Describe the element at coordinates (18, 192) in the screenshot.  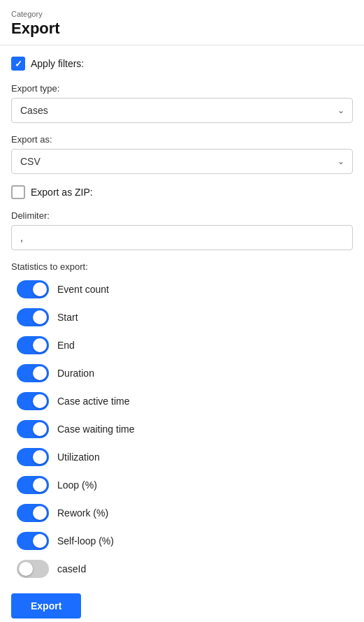
I see `export-as-zip-checkbox` at that location.